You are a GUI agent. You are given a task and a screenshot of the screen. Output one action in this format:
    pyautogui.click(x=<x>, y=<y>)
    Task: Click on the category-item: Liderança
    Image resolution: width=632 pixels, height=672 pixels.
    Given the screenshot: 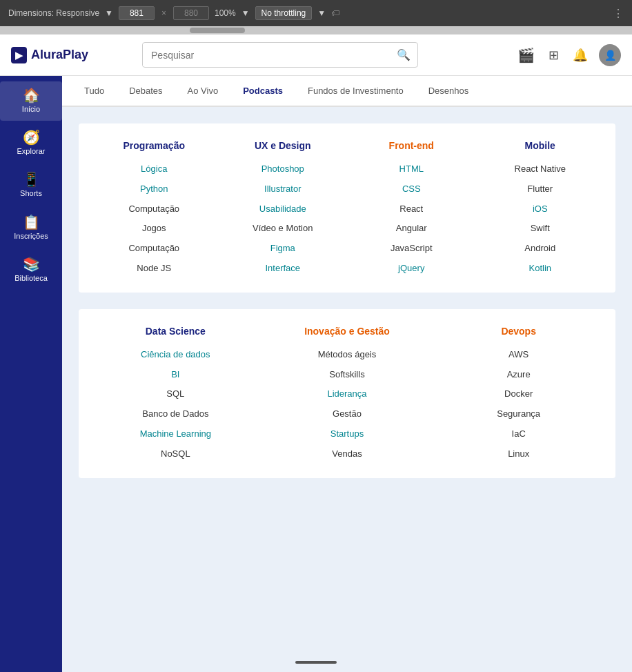 What is the action you would take?
    pyautogui.click(x=346, y=395)
    